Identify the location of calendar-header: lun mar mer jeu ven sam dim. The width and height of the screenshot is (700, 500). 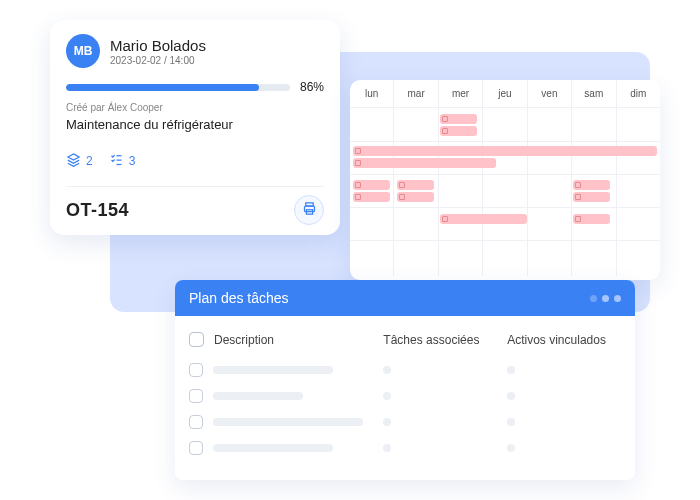
(505, 94).